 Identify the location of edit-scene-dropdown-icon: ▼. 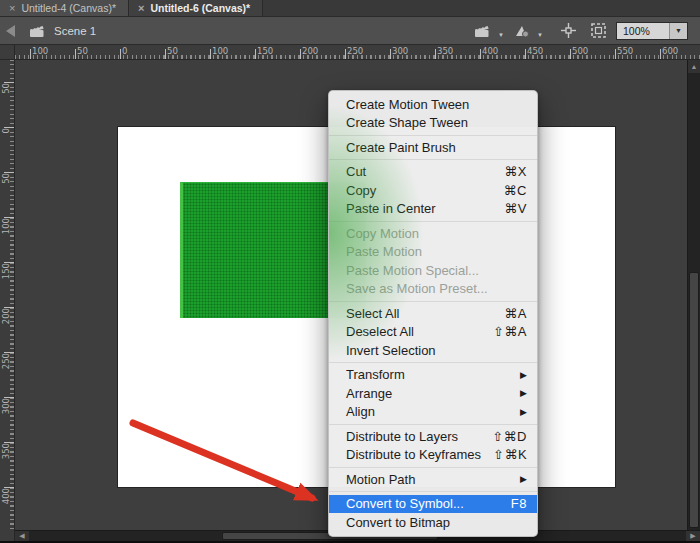
(501, 35).